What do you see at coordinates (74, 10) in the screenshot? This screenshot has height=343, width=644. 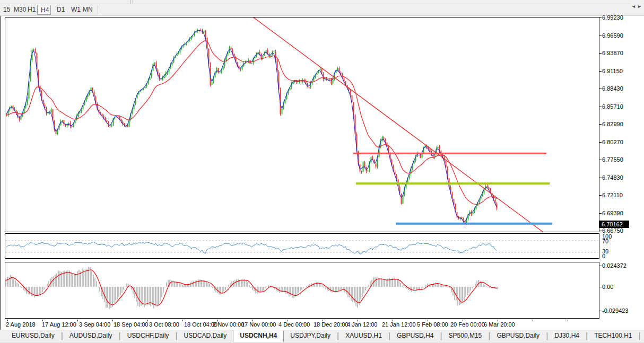 I see `timeframe-button-w1: W1` at bounding box center [74, 10].